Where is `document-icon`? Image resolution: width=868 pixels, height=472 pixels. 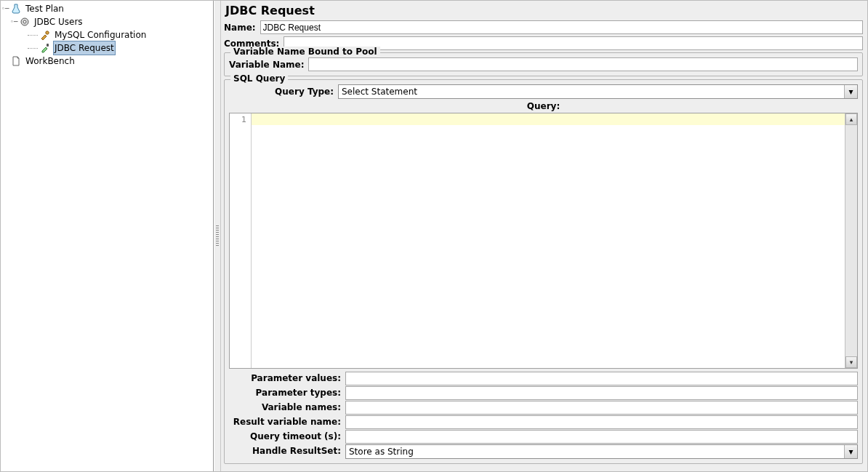
document-icon is located at coordinates (16, 61).